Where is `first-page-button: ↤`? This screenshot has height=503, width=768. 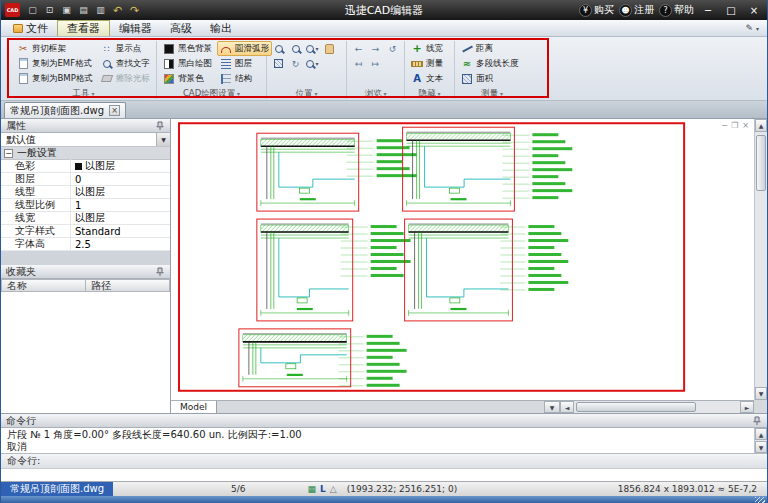
first-page-button: ↤ is located at coordinates (358, 64).